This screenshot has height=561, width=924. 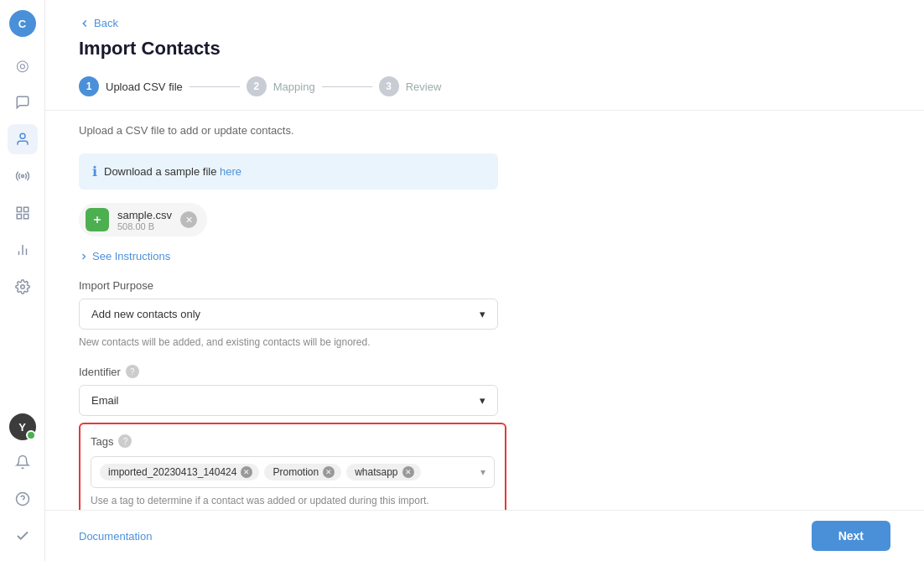 I want to click on bell-icon, so click(x=23, y=462).